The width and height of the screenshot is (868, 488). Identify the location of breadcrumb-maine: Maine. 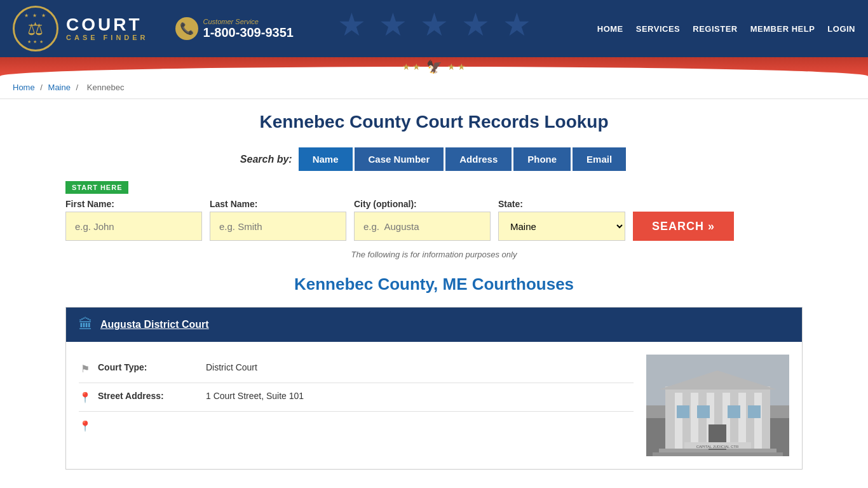
(60, 88).